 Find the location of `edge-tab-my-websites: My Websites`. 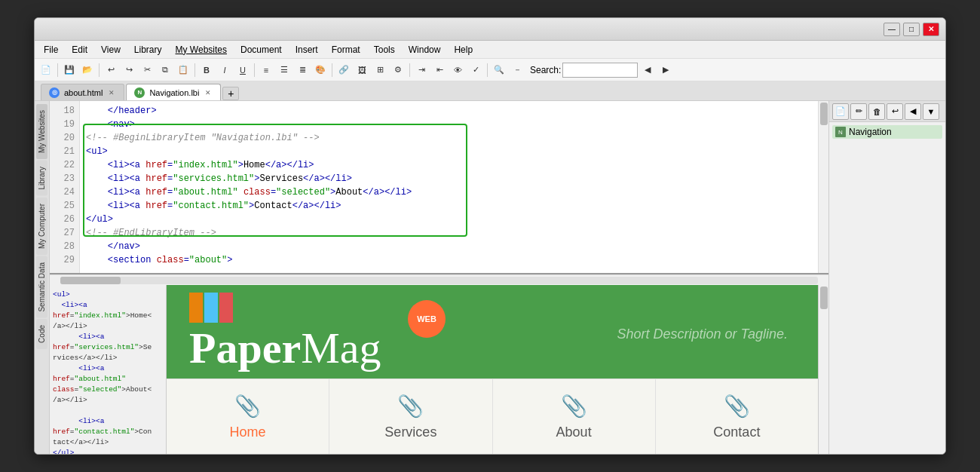

edge-tab-my-websites: My Websites is located at coordinates (42, 131).